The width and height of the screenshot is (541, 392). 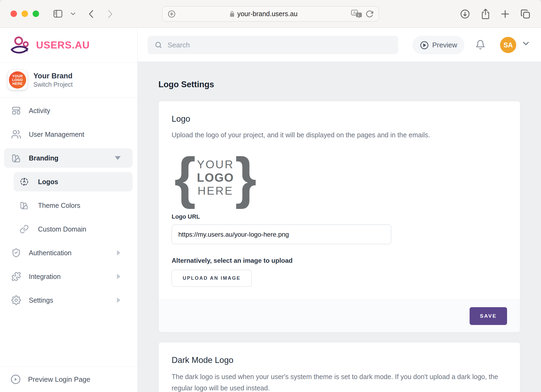 What do you see at coordinates (39, 111) in the screenshot?
I see `sidebar-item-label: Activity` at bounding box center [39, 111].